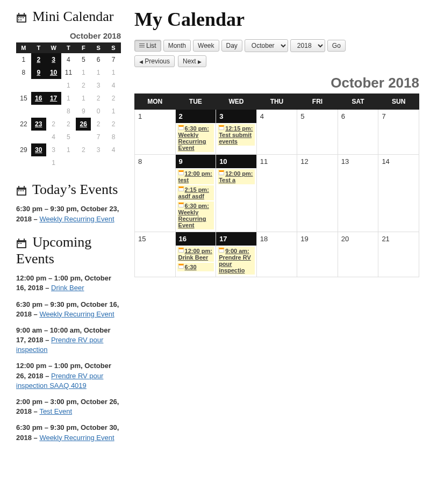 Image resolution: width=430 pixels, height=504 pixels. What do you see at coordinates (196, 193) in the screenshot?
I see `calendar-day-cell: 912:00 pm: test2:15 pm: asdf asdf6:30 pm…` at bounding box center [196, 193].